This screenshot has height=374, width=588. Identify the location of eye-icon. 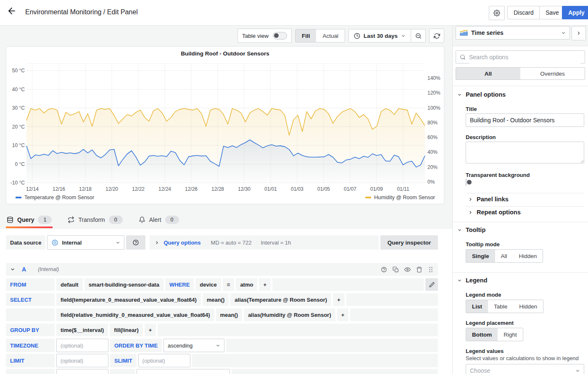
(408, 270).